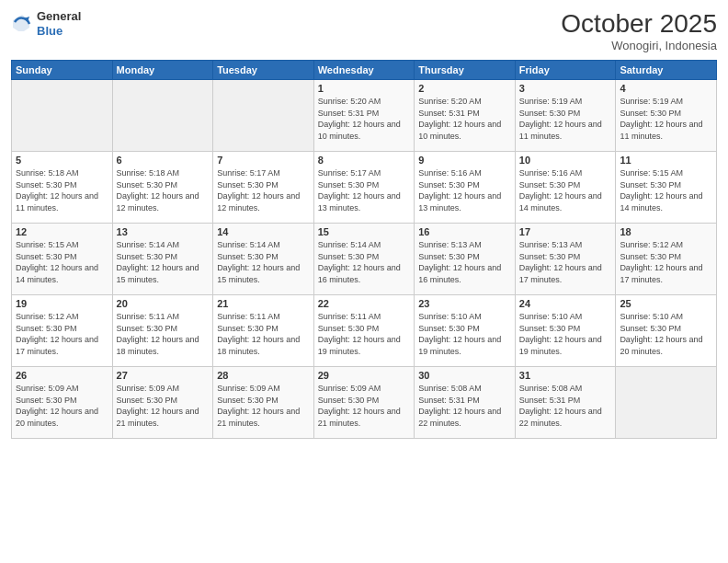 The image size is (728, 563). What do you see at coordinates (566, 232) in the screenshot?
I see `day-number: 17` at bounding box center [566, 232].